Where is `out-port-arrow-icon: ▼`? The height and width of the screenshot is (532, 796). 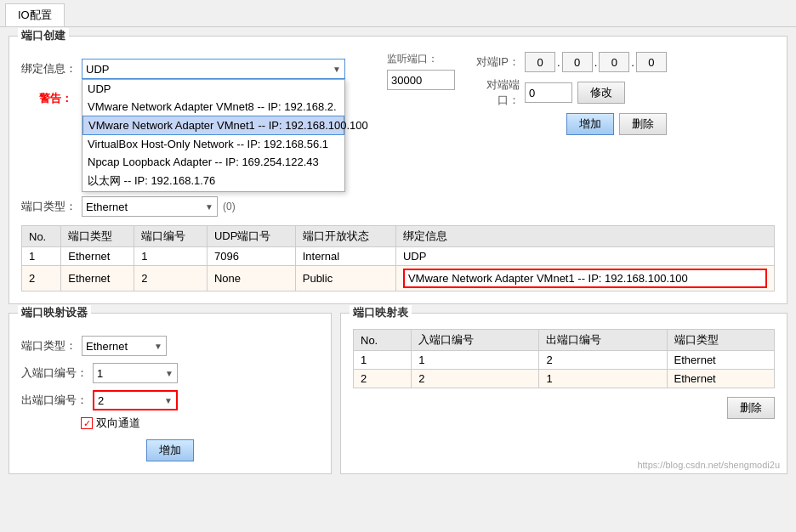 out-port-arrow-icon: ▼ is located at coordinates (168, 401).